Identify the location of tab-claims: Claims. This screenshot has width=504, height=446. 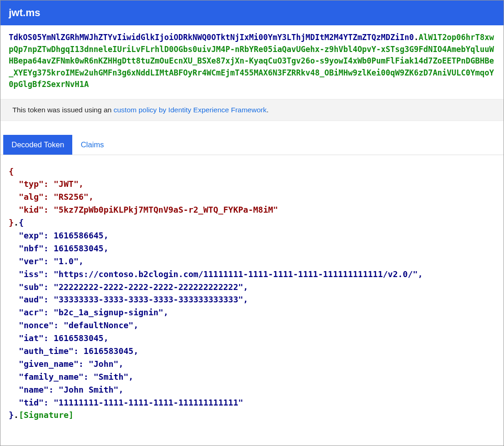
(92, 145).